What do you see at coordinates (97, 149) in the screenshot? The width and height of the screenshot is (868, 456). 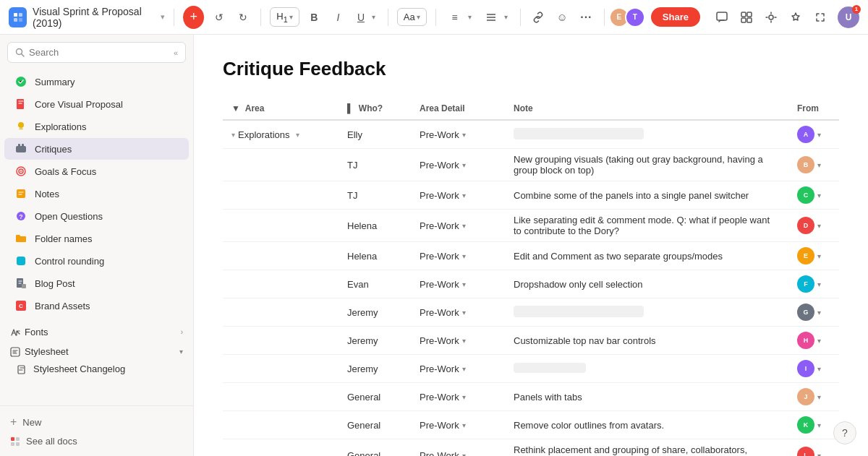 I see `sidebar-item-critiques: Critiques` at bounding box center [97, 149].